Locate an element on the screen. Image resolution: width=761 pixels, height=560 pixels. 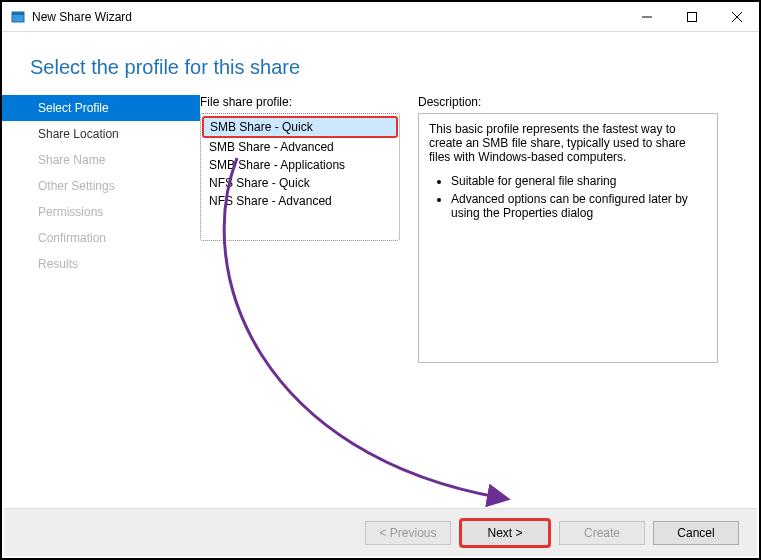
nav-permissions: Permissions is located at coordinates (101, 212).